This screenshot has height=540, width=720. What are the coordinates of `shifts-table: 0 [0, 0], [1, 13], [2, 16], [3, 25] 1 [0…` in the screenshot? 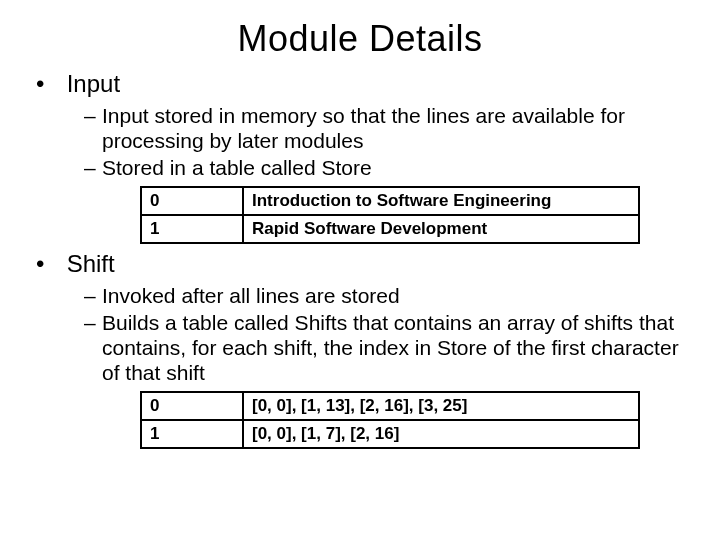 It's located at (390, 420).